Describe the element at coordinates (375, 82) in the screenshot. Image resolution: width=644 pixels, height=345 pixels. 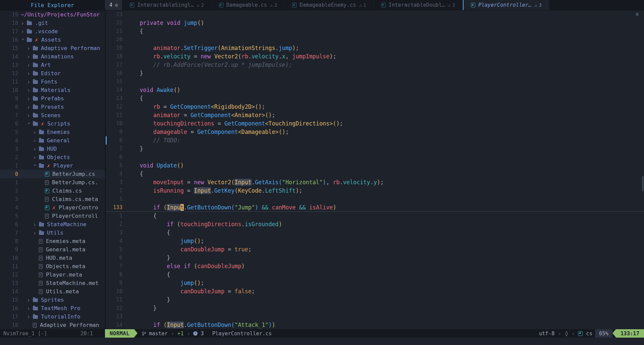
I see `code-line: 15` at that location.